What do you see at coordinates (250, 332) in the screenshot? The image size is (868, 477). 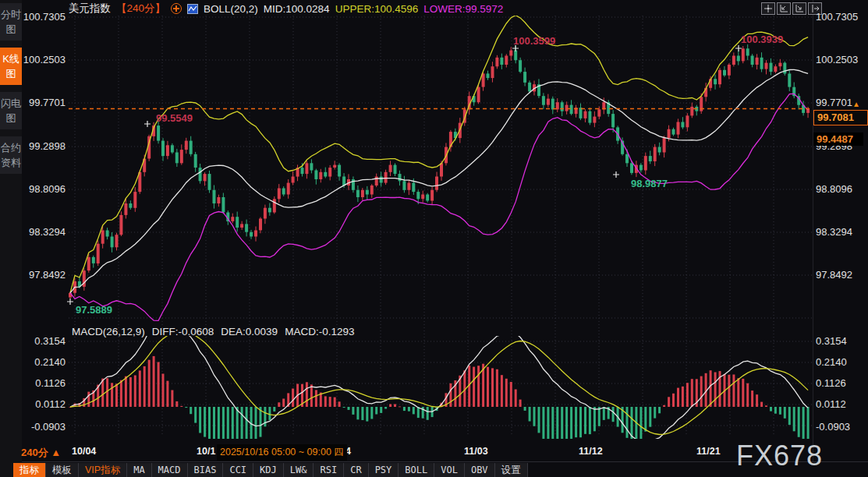 I see `macd-dea: DEA:0.0039` at bounding box center [250, 332].